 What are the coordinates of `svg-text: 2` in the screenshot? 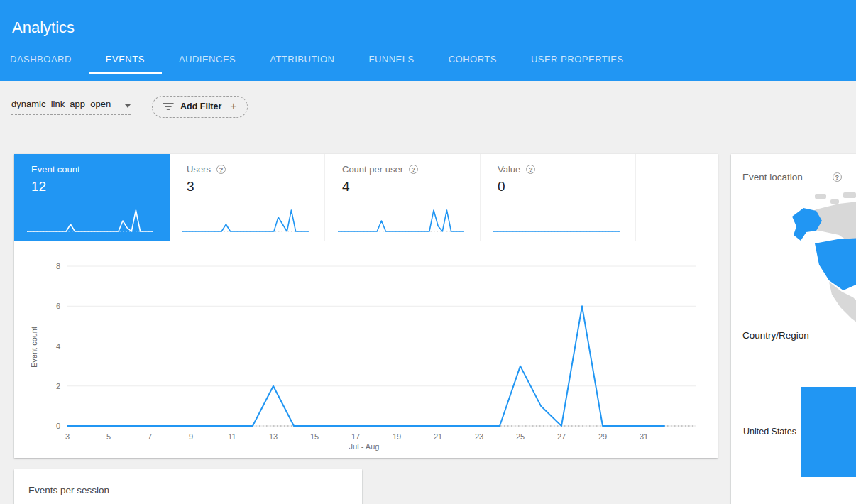 It's located at (58, 386).